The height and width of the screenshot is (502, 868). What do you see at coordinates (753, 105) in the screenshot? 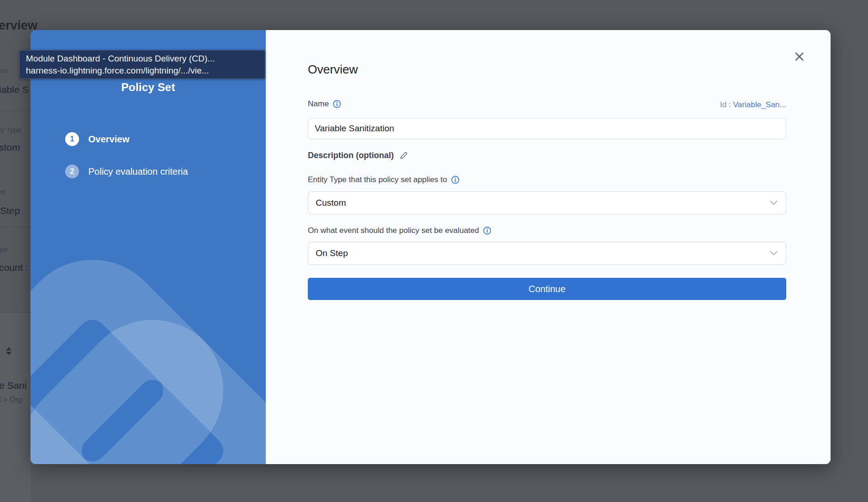
I see `entity-id: Id : Variable_San...` at bounding box center [753, 105].